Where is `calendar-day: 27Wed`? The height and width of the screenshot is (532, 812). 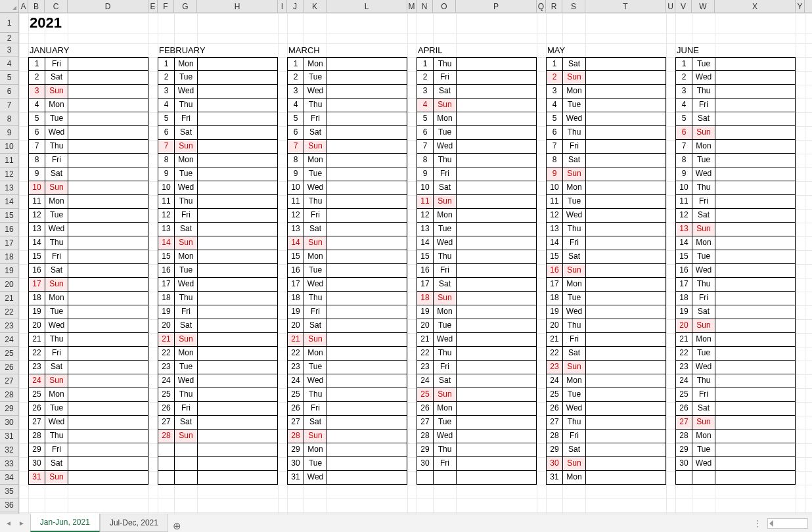
calendar-day: 27Wed is located at coordinates (88, 423).